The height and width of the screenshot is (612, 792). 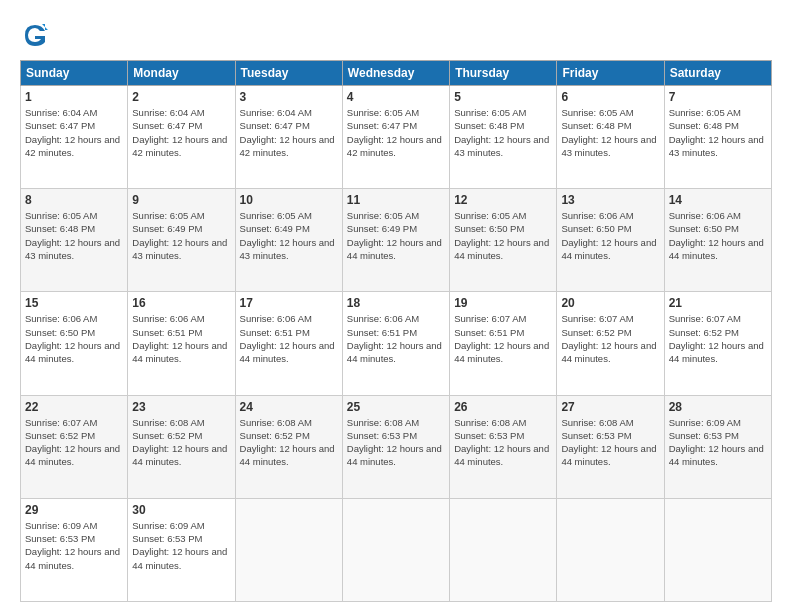 I want to click on weekday-header: Wednesday, so click(x=396, y=74).